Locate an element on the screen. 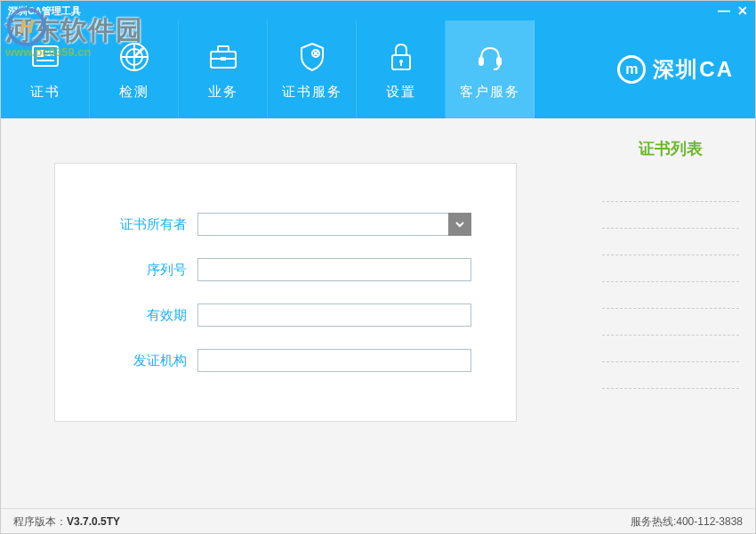 This screenshot has height=534, width=756. toolbar-label: 证书 is located at coordinates (45, 93).